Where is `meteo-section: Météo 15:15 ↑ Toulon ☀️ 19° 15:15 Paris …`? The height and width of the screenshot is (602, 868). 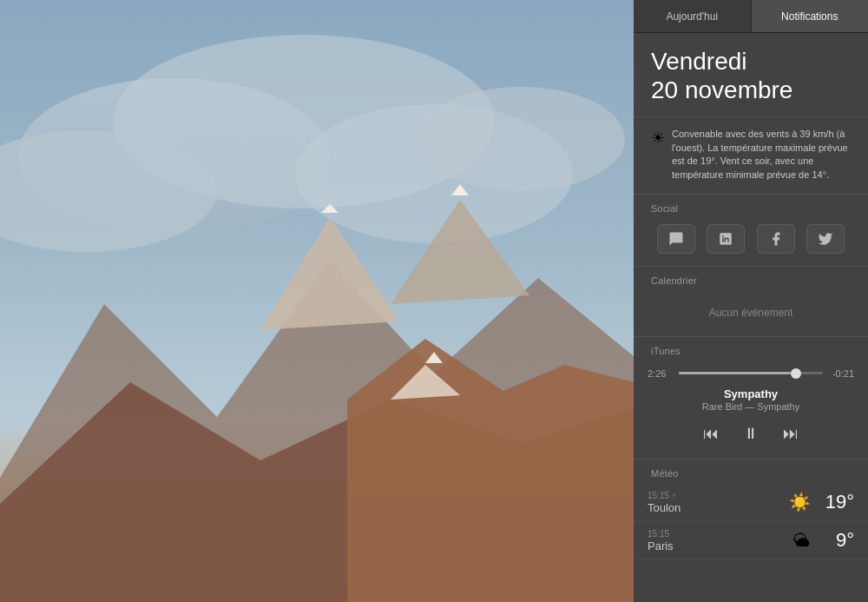 meteo-section: Météo 15:15 ↑ Toulon ☀️ 19° 15:15 Paris … is located at coordinates (751, 512).